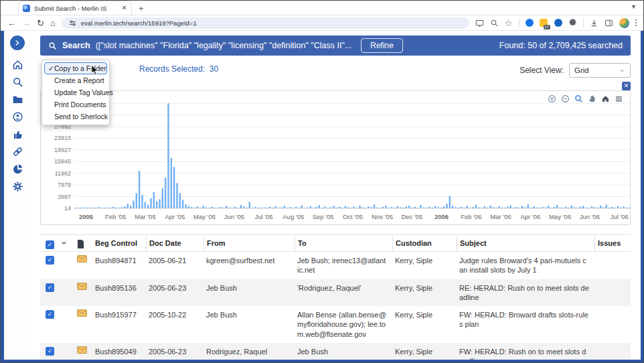 Image resolution: width=644 pixels, height=363 pixels. I want to click on forward-button: →, so click(27, 23).